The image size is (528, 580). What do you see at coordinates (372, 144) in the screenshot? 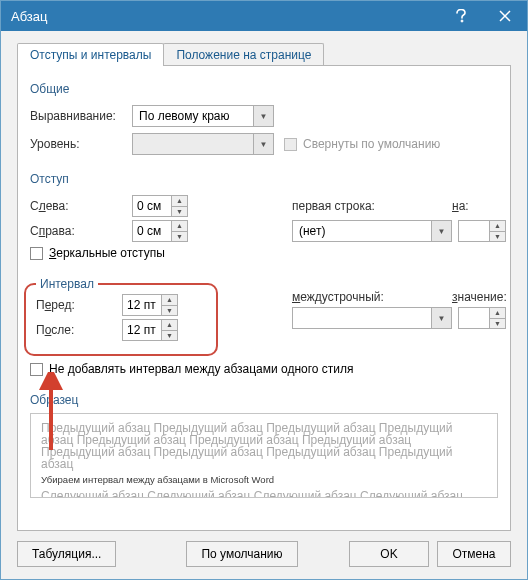
I see `collapse-default-label: Свернуты по умолчанию` at bounding box center [372, 144].